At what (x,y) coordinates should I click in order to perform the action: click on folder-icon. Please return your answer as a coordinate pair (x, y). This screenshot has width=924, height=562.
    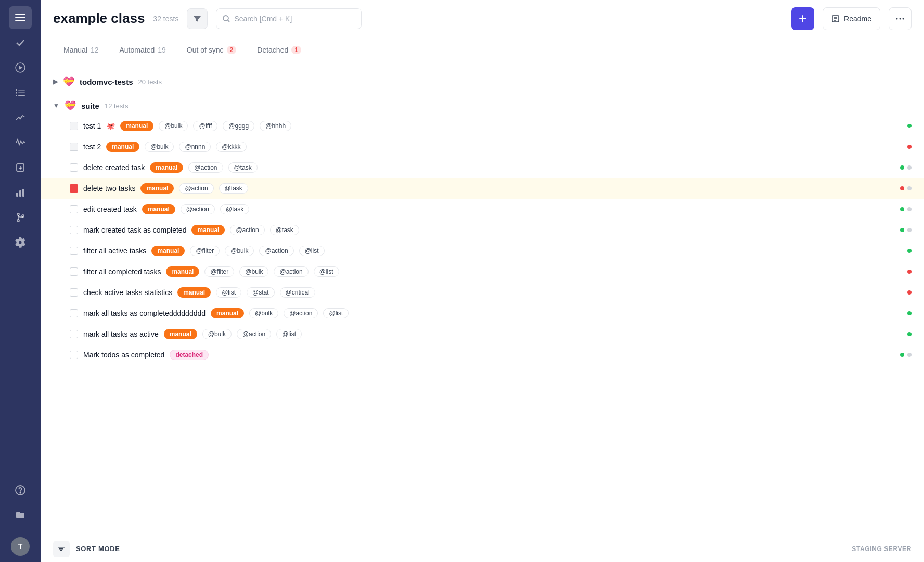
    Looking at the image, I should click on (20, 515).